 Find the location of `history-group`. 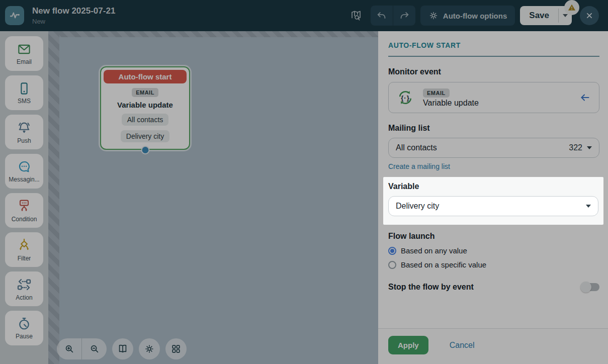

history-group is located at coordinates (393, 16).